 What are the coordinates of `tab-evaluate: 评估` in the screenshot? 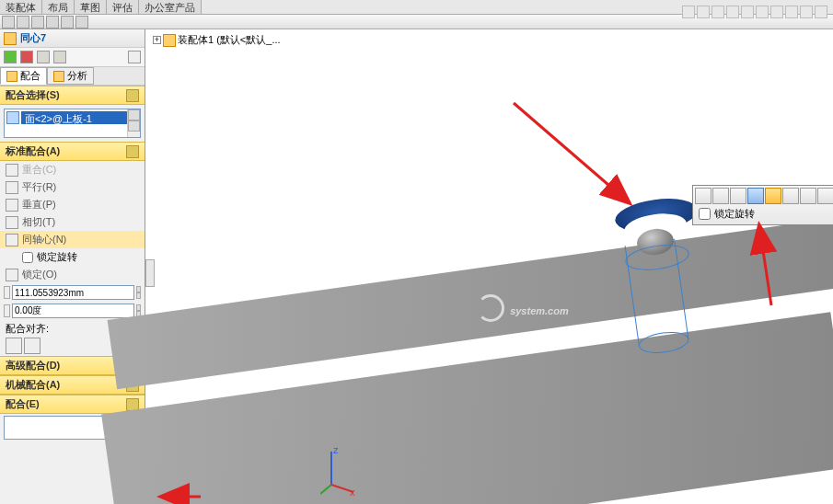 It's located at (123, 7).